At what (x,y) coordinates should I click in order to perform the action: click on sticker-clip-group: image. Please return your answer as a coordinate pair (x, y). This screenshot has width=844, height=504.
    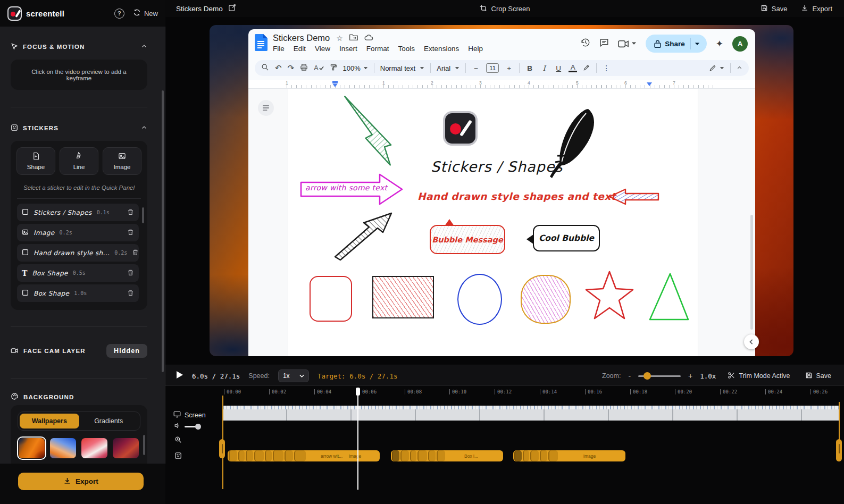
    Looking at the image, I should click on (569, 456).